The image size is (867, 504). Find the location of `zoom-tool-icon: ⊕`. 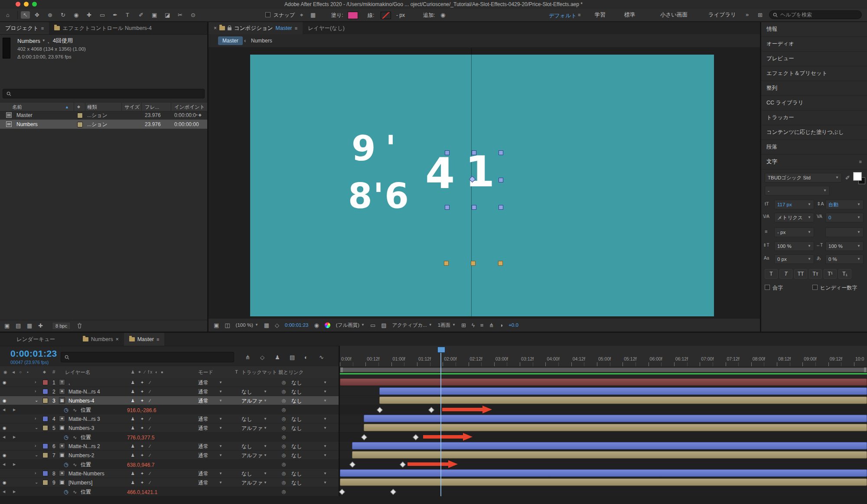

zoom-tool-icon: ⊕ is located at coordinates (50, 15).